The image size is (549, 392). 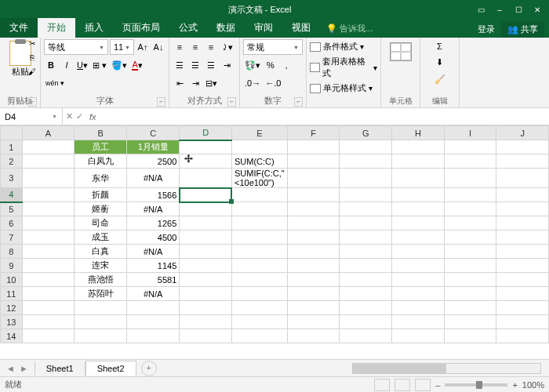 I want to click on tab-view: 视图, so click(x=301, y=28).